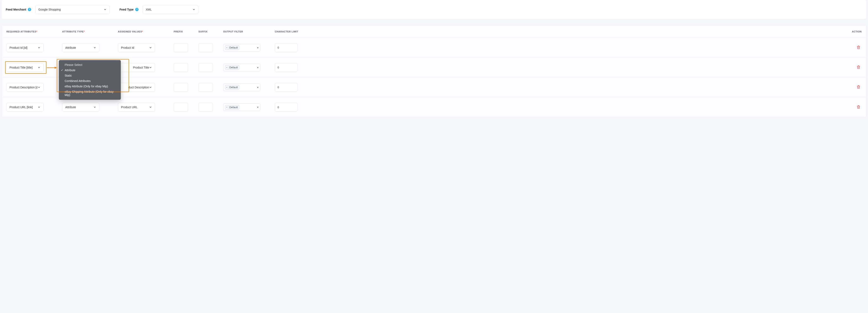 This screenshot has width=868, height=313. What do you see at coordinates (434, 88) in the screenshot?
I see `table-row: Product Description [des Attribute duct …` at bounding box center [434, 88].